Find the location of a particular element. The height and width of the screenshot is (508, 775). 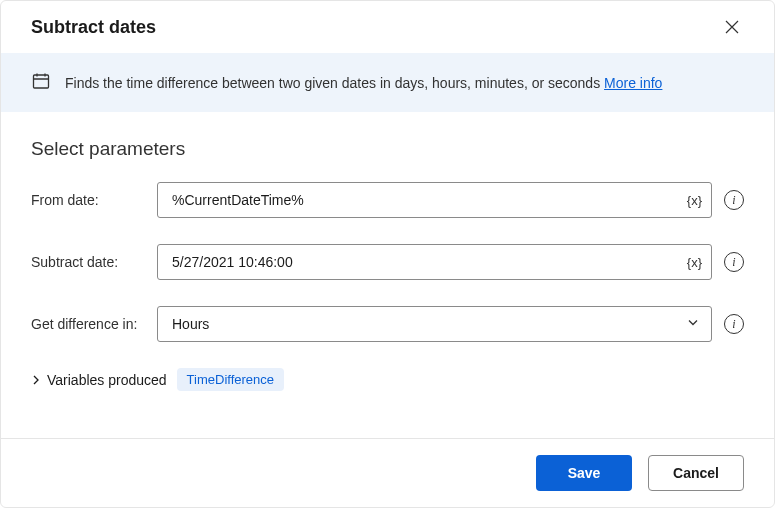

get-difference-value: Hours is located at coordinates (190, 324).